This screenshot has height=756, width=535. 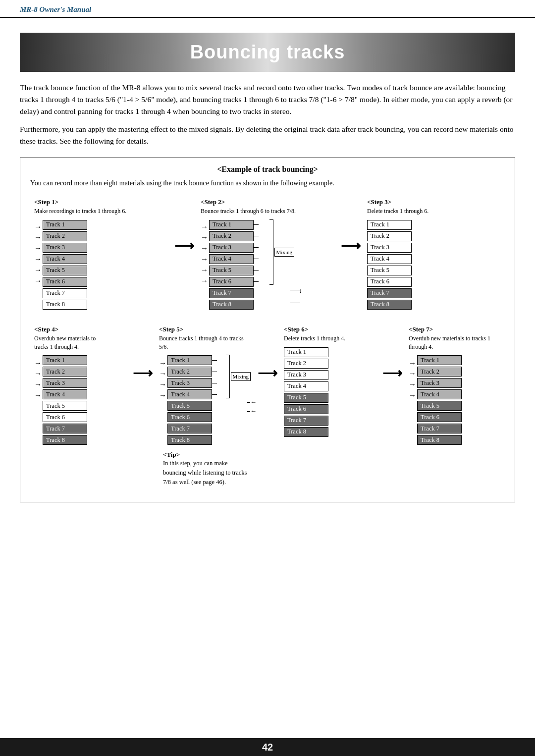 I want to click on steps-row-1: <Step 1> Make recordings to tracks 1 thr…, so click(x=268, y=255).